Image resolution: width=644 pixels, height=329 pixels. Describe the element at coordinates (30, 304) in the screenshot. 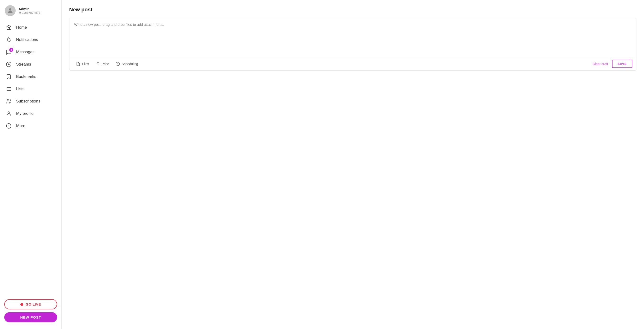

I see `go-live-button: GO LIVE` at that location.